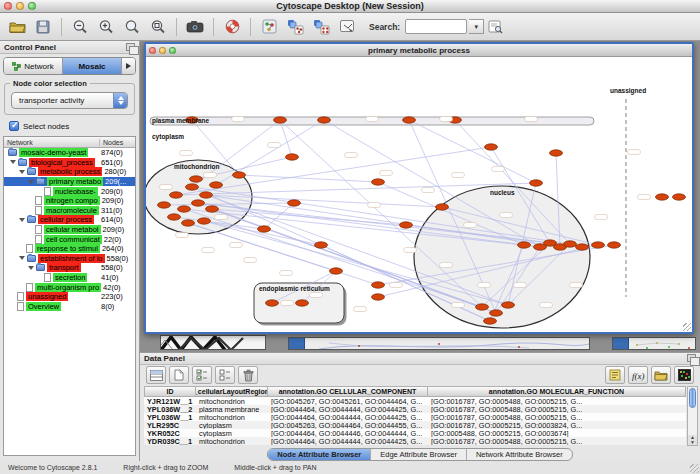 This screenshot has width=700, height=474. Describe the element at coordinates (202, 375) in the screenshot. I see `select-attributes-button` at that location.